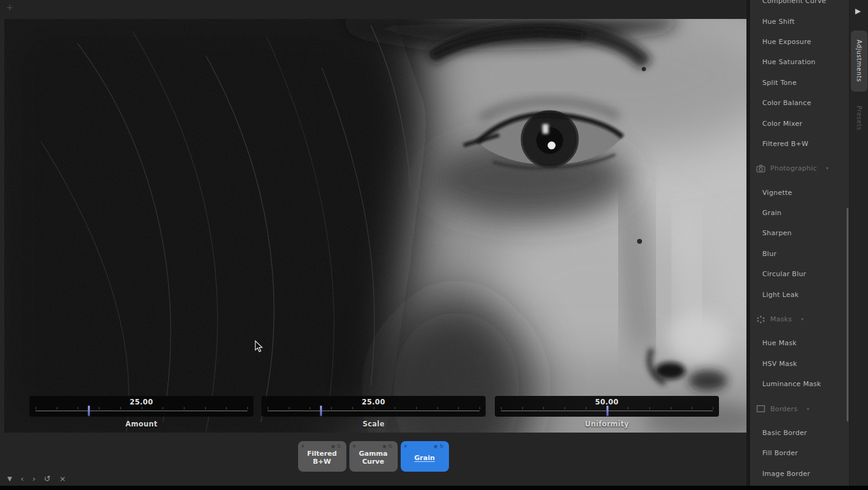 The height and width of the screenshot is (490, 868). I want to click on tab-adjustments: Adjustments, so click(859, 61).